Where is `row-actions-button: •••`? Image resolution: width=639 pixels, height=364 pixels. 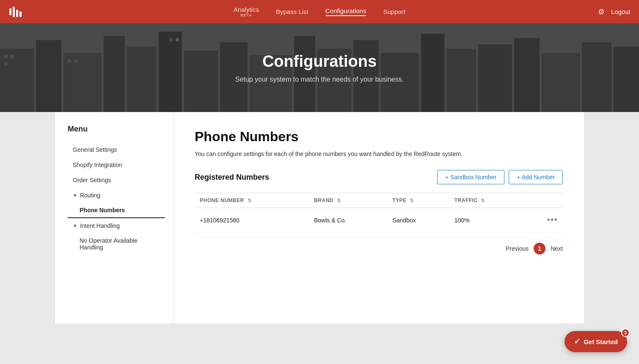 row-actions-button: ••• is located at coordinates (553, 220).